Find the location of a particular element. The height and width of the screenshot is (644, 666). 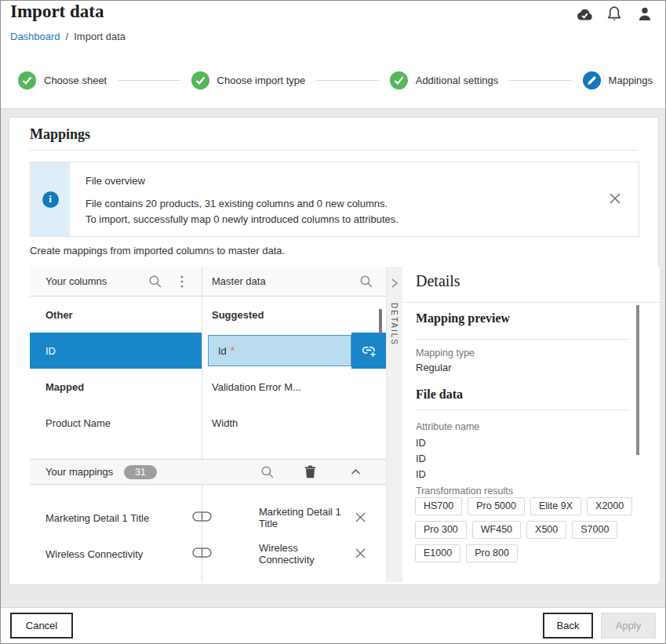

section-title: Mappings is located at coordinates (60, 135).